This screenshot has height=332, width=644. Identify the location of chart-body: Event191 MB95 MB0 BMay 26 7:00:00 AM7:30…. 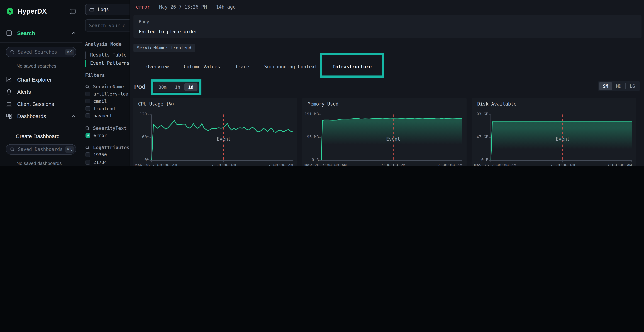
(384, 138).